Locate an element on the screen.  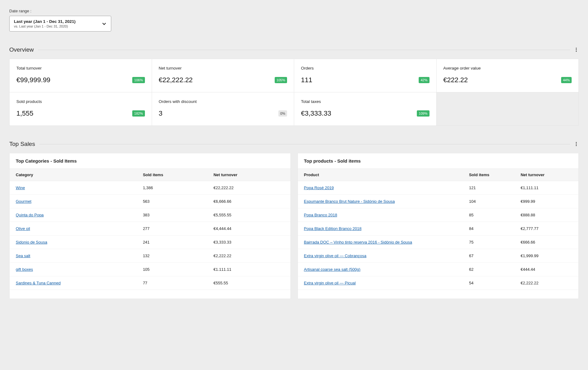
table-row: Olive oil277€4,444.44 is located at coordinates (150, 229).